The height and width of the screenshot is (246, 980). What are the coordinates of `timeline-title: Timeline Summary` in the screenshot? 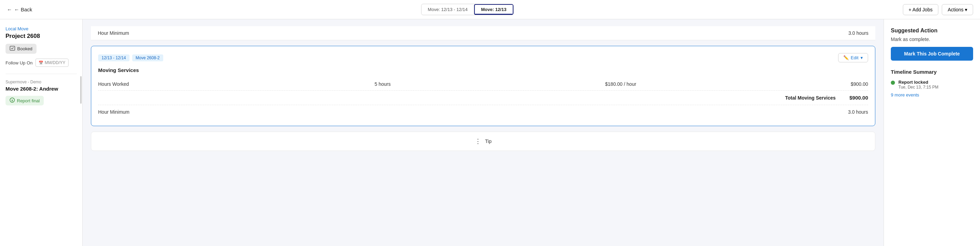 It's located at (932, 72).